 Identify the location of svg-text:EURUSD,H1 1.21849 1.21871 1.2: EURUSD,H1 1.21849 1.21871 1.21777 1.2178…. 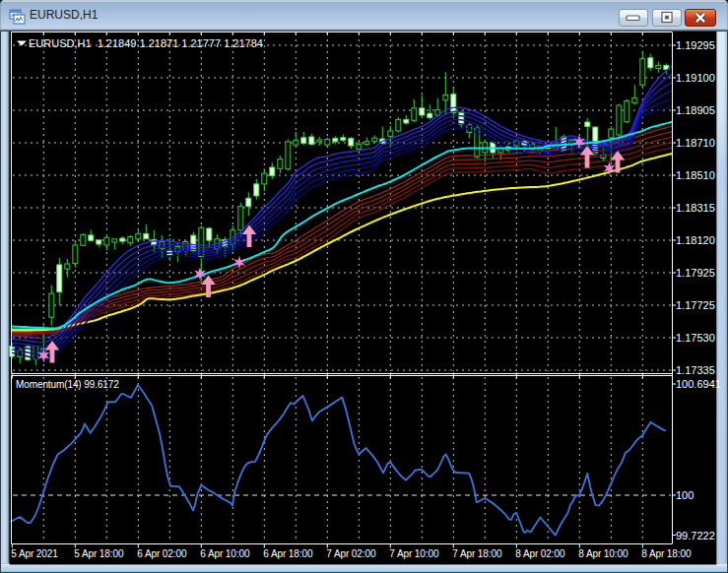
(146, 43).